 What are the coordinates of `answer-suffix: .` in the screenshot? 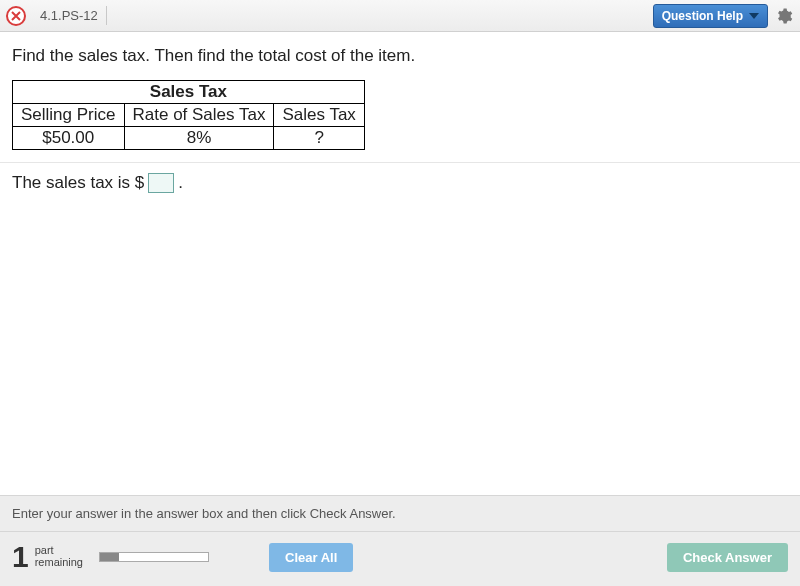 It's located at (180, 183).